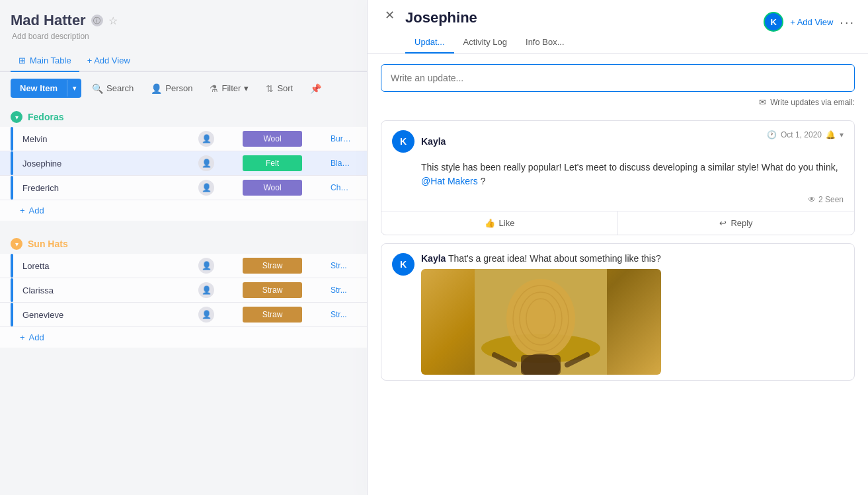  I want to click on sort-button: ⇅ Sort, so click(279, 89).